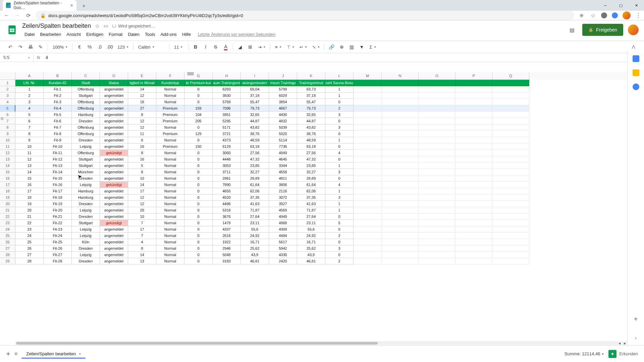 The width and height of the screenshot is (644, 362). Describe the element at coordinates (227, 83) in the screenshot. I see `header-cell: aum Trainingsmi` at that location.